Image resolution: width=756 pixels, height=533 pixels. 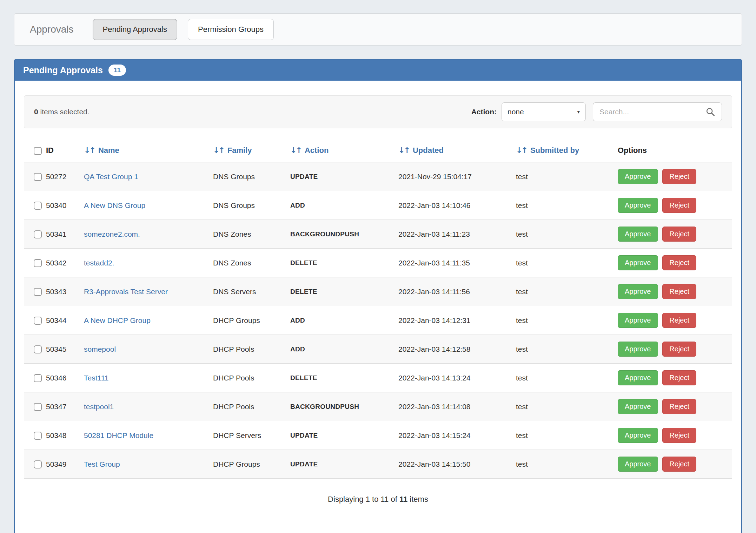 What do you see at coordinates (646, 112) in the screenshot?
I see `search-input` at bounding box center [646, 112].